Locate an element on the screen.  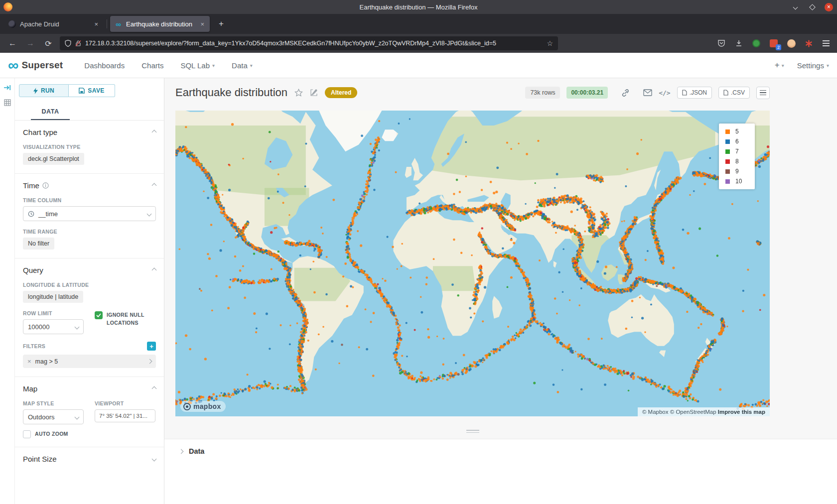
row-limit-select: 100000 is located at coordinates (53, 327).